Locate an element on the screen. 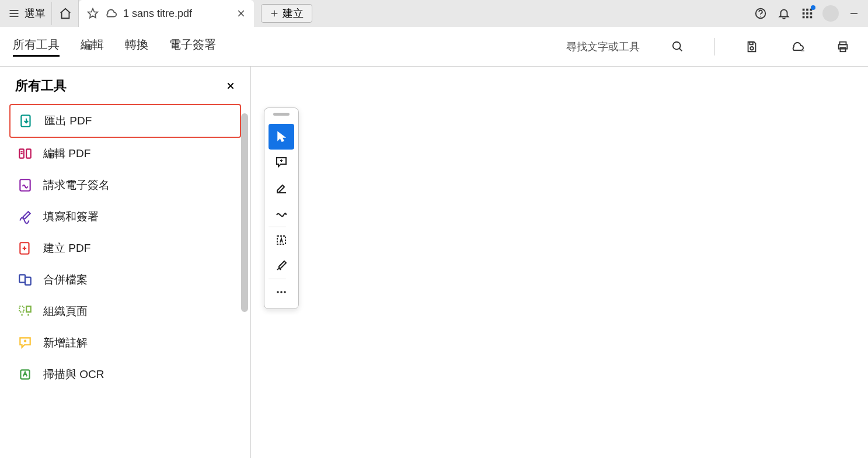 The height and width of the screenshot is (458, 868). tool-item-label: 編輯 PDF is located at coordinates (67, 154).